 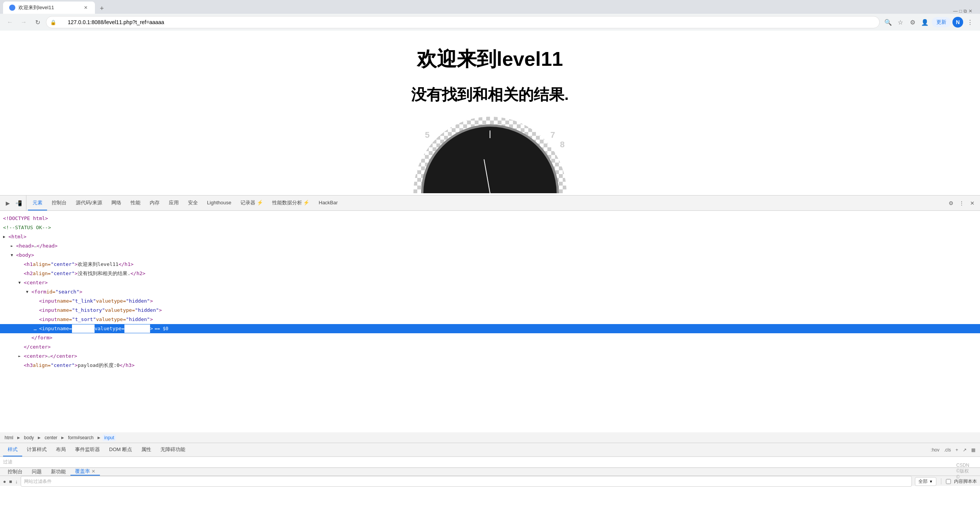 What do you see at coordinates (466, 481) in the screenshot?
I see `filter-input-coverage: 网站过滤条件` at bounding box center [466, 481].